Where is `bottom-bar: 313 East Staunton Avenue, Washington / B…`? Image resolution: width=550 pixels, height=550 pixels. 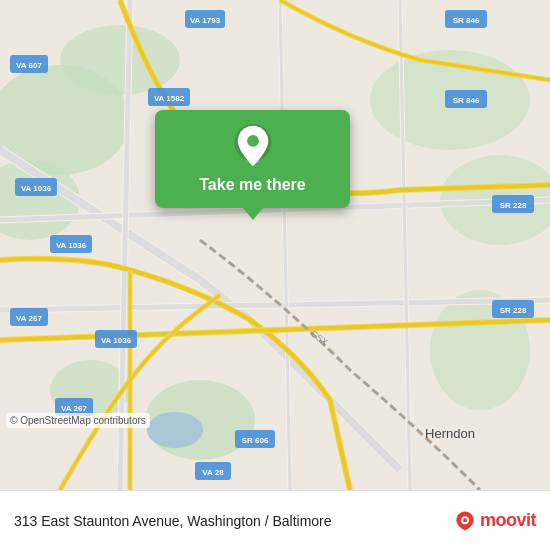
bottom-bar: 313 East Staunton Avenue, Washington / B… is located at coordinates (275, 520).